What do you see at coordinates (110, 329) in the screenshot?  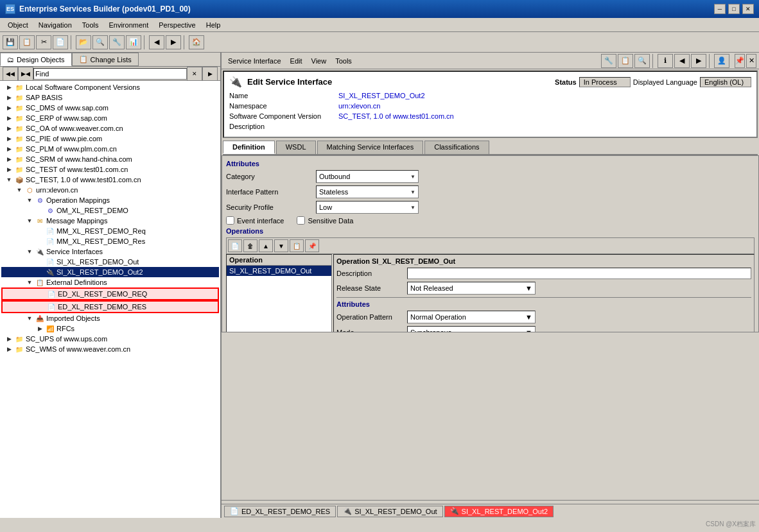 I see `tree-item-rfcs: ▶ 📶 RFCs` at bounding box center [110, 329].